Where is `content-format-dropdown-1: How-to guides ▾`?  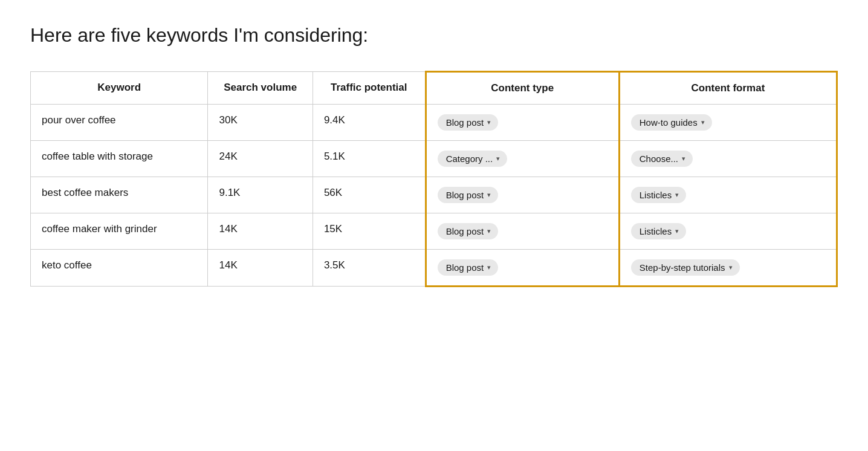 content-format-dropdown-1: How-to guides ▾ is located at coordinates (672, 122).